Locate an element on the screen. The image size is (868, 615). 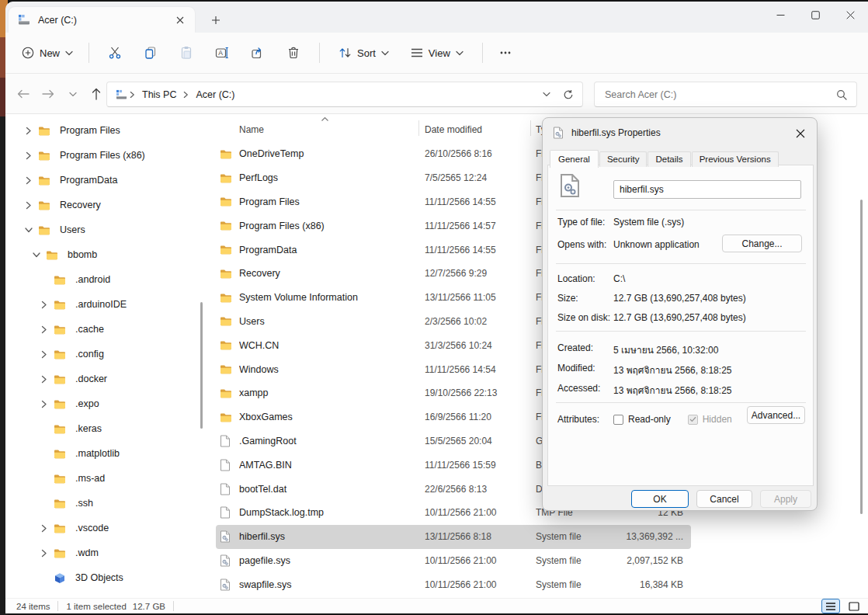
sidebar-item-arduinoide: .arduinoIDE is located at coordinates (106, 304).